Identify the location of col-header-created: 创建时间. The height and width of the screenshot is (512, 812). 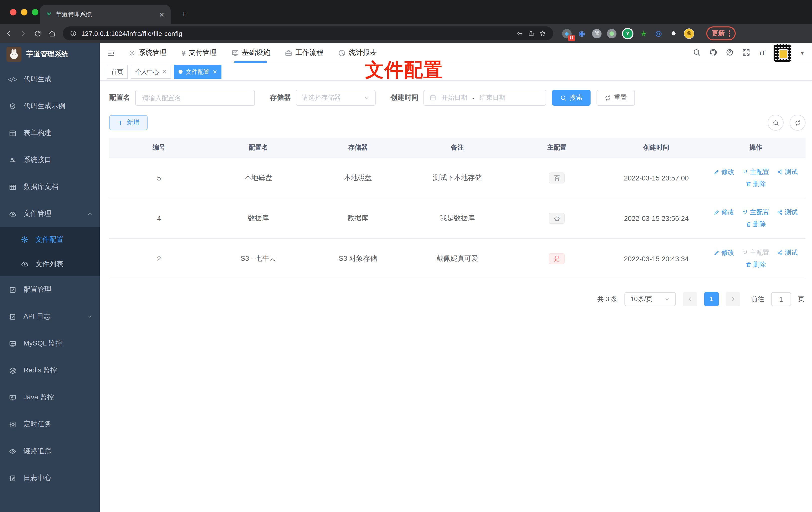
(656, 148).